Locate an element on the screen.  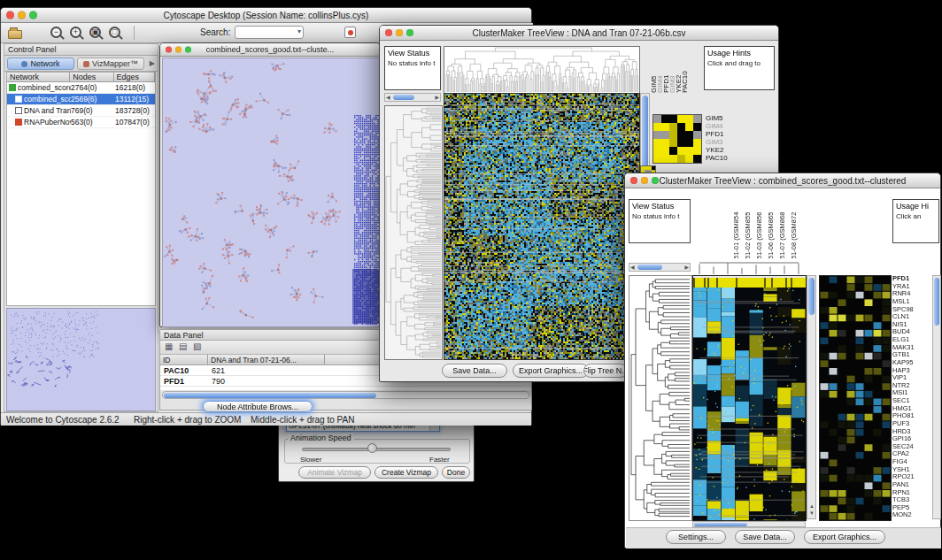
combined-right-vscrollbar is located at coordinates (937, 397).